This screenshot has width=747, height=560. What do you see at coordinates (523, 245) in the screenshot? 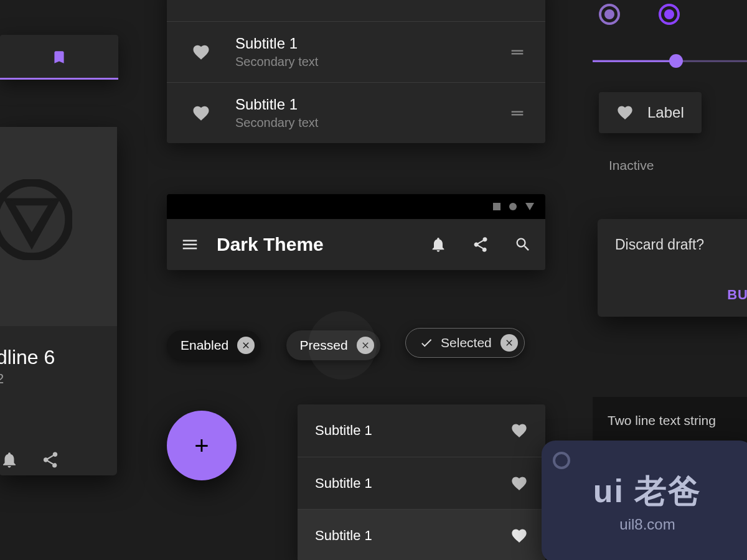
I see `search-icon` at bounding box center [523, 245].